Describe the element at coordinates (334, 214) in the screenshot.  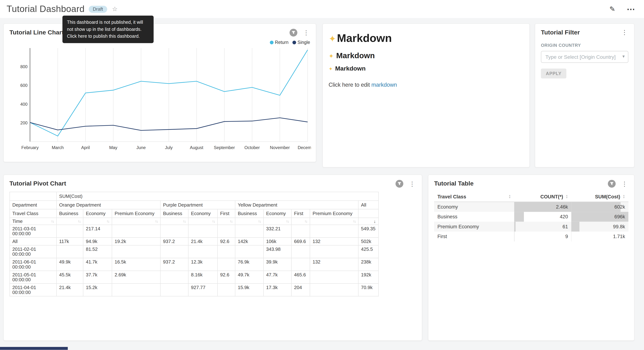
I see `pivot-class-col: Premium Economy` at that location.